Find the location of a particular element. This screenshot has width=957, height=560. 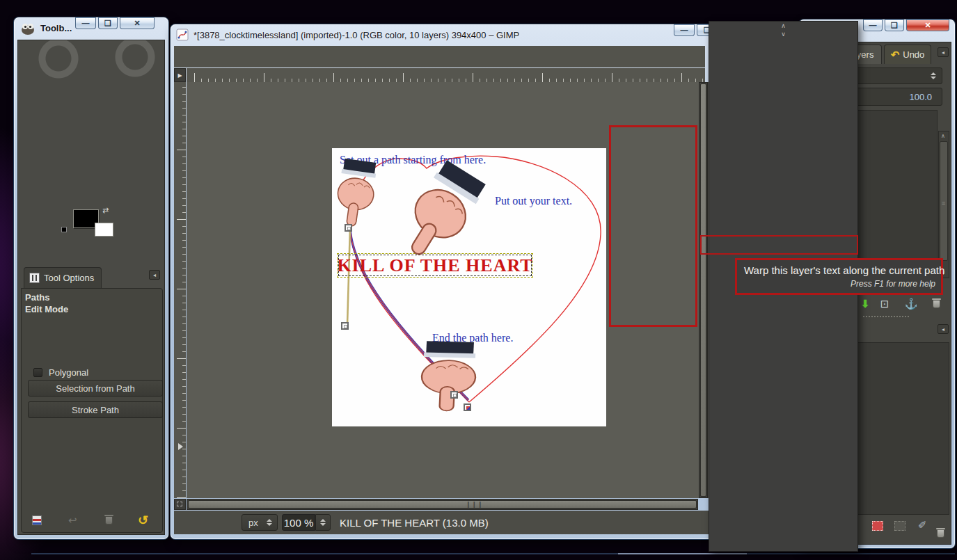

zoom-field: 100 % is located at coordinates (299, 522).